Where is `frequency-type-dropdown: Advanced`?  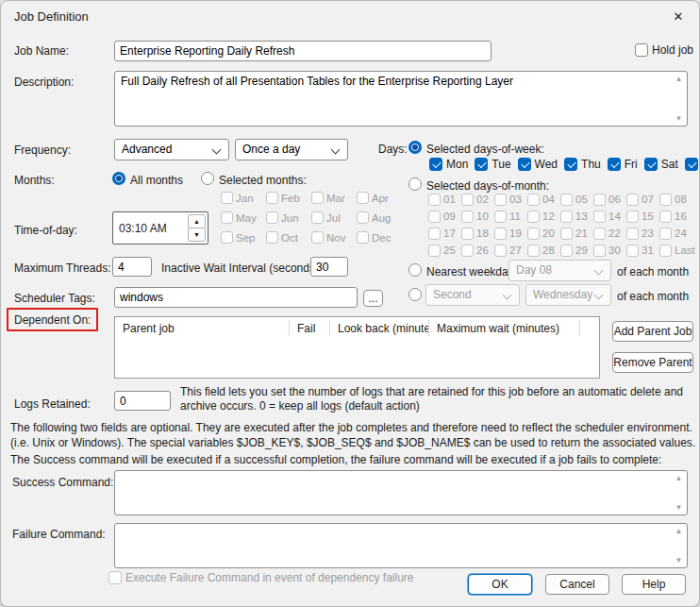 frequency-type-dropdown: Advanced is located at coordinates (172, 149).